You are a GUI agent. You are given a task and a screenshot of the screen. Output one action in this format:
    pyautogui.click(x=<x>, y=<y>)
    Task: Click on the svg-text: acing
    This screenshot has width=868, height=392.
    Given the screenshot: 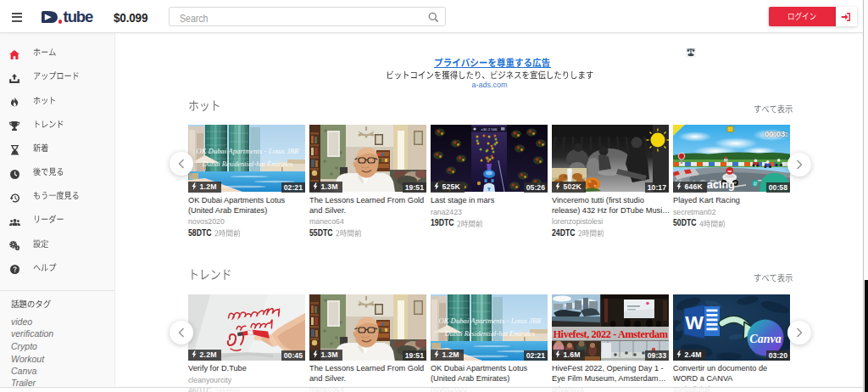 What is the action you would take?
    pyautogui.click(x=721, y=185)
    